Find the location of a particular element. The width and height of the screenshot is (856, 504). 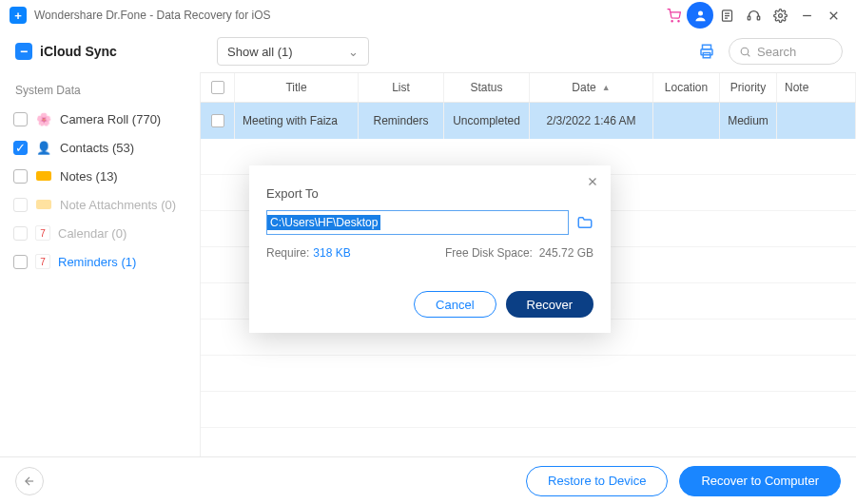

sidebar-item-label: Calendar (0) is located at coordinates (92, 234).